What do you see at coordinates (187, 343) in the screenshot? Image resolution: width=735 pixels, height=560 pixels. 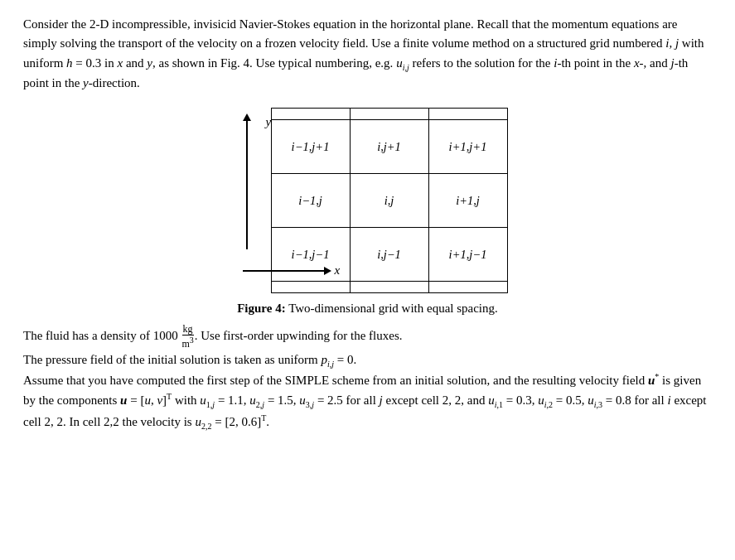 I see `frac-denominator: m3` at bounding box center [187, 343].